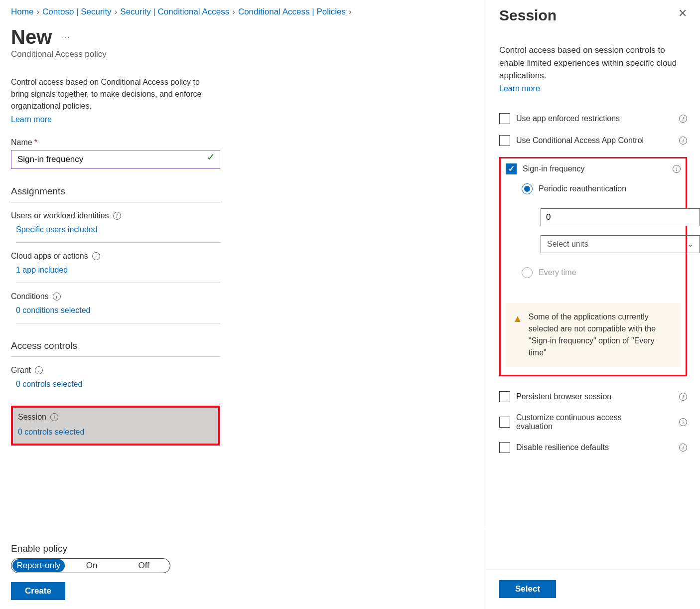 This screenshot has height=609, width=700. Describe the element at coordinates (595, 119) in the screenshot. I see `label-app-enforced: Use app enforced restrictions` at that location.